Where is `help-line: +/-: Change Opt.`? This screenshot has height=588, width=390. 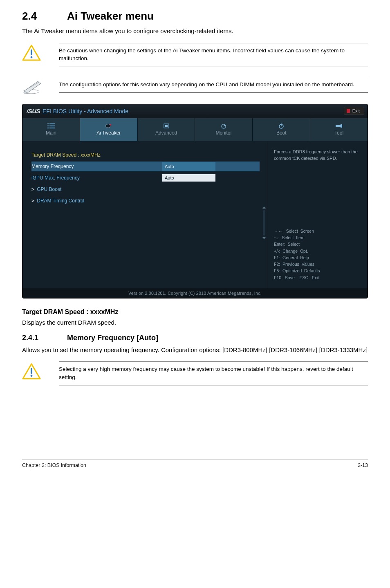 help-line: +/-: Change Opt. is located at coordinates (317, 251).